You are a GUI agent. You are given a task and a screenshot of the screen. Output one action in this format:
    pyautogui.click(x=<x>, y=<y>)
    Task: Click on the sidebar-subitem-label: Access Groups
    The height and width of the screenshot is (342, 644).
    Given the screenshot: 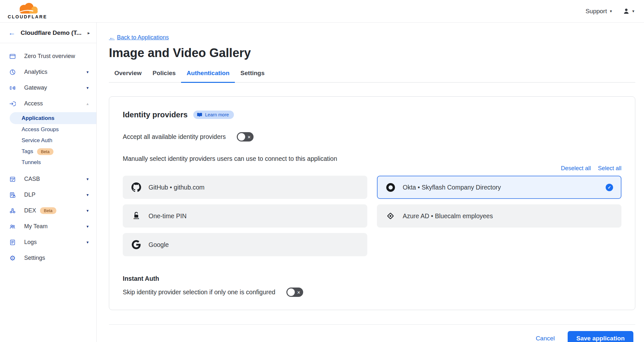 What is the action you would take?
    pyautogui.click(x=40, y=130)
    